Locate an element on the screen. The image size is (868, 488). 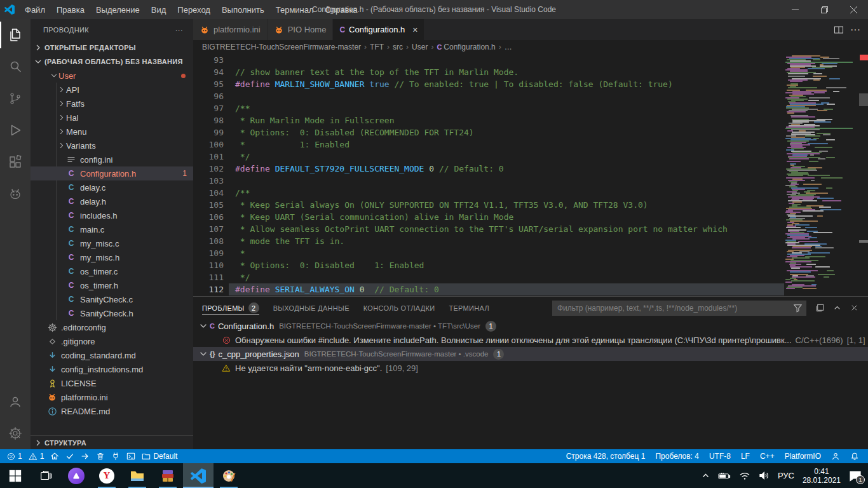
tree-item-os_timer.h: Cos_timer.h is located at coordinates (112, 285).